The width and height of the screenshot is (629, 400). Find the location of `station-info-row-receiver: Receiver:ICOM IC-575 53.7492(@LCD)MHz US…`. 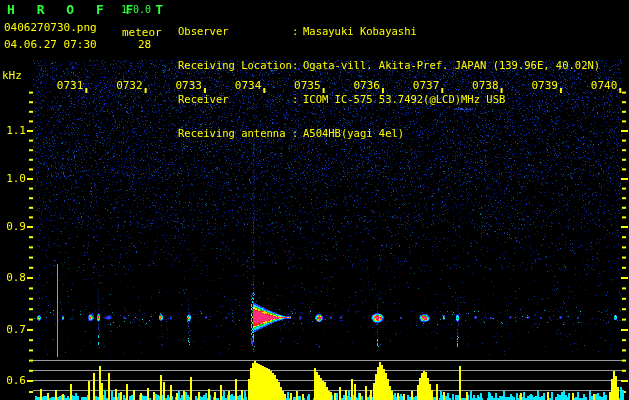

station-info-row-receiver: Receiver:ICOM IC-575 53.7492(@LCD)MHz US… is located at coordinates (389, 100).